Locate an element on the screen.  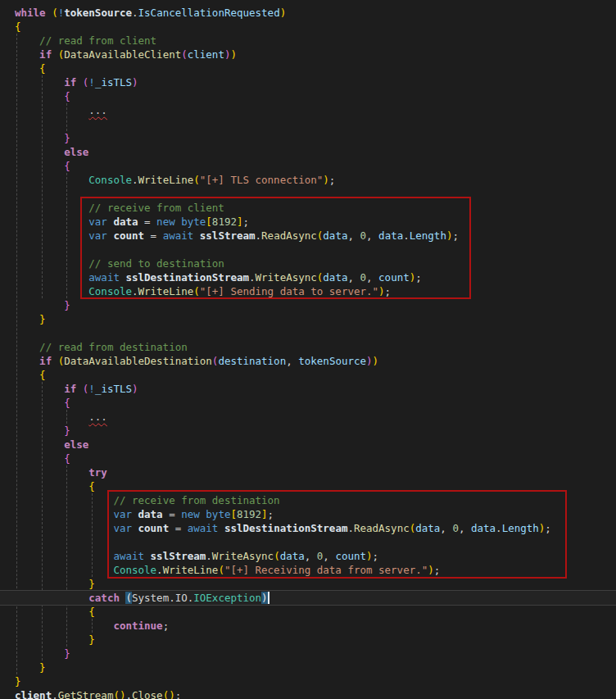
code-line: client.GetStream().Close(); is located at coordinates (308, 693).